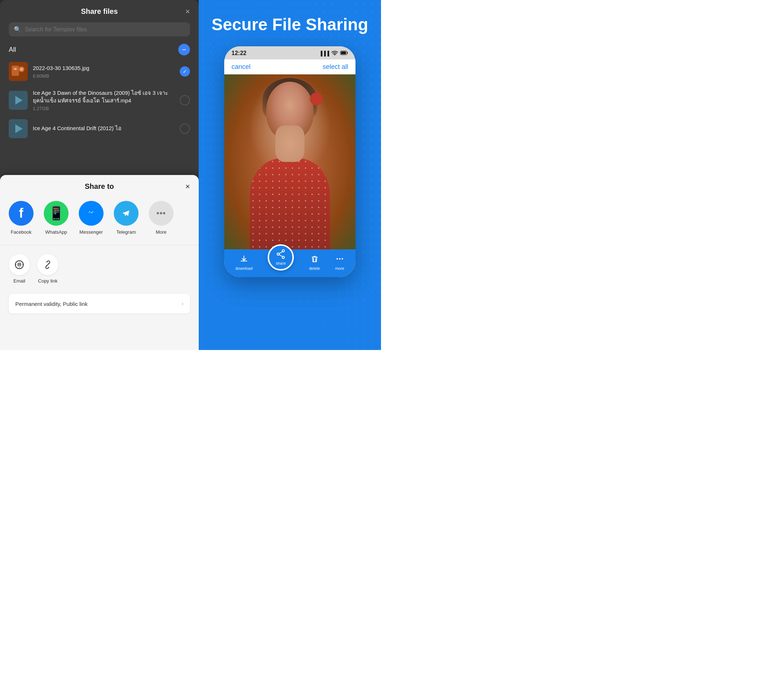  What do you see at coordinates (316, 99) in the screenshot?
I see `portrait-flower` at bounding box center [316, 99].